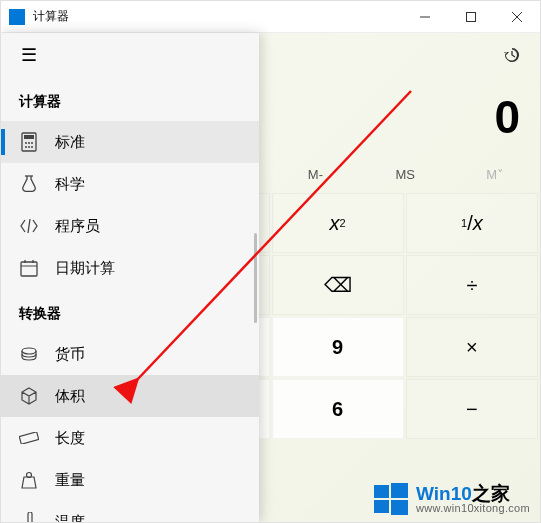 Image resolution: width=541 pixels, height=523 pixels. I want to click on nav-standard: 标准, so click(130, 142).